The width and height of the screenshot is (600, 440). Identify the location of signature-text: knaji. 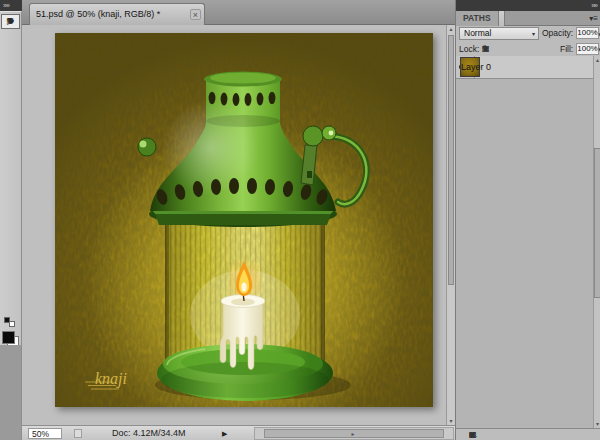
(111, 379).